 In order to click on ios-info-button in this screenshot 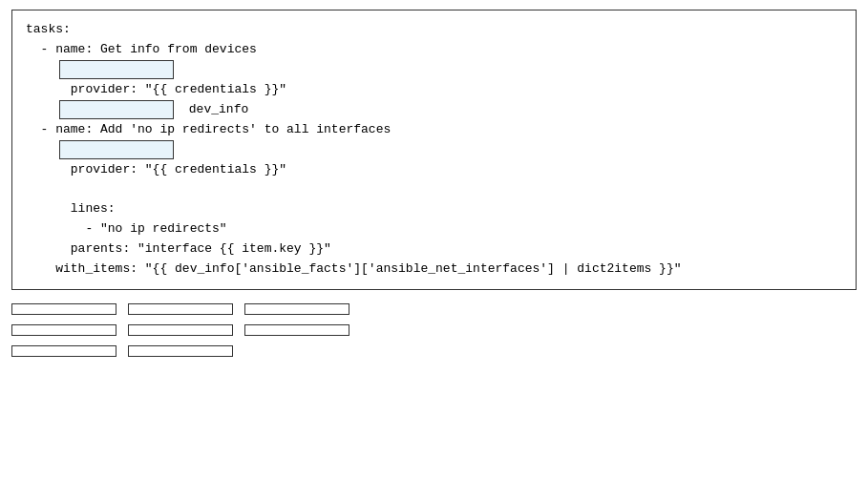, I will do `click(180, 330)`.